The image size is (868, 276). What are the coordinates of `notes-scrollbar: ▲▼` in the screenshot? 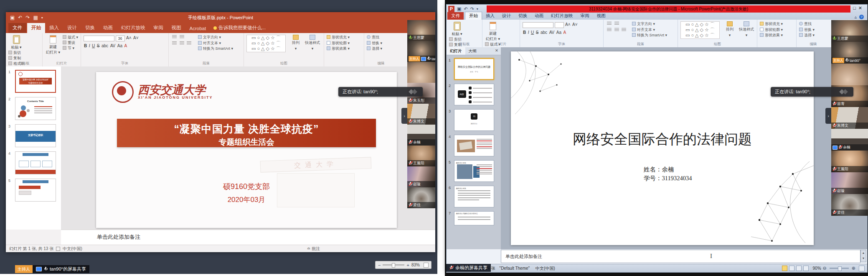 It's located at (863, 256).